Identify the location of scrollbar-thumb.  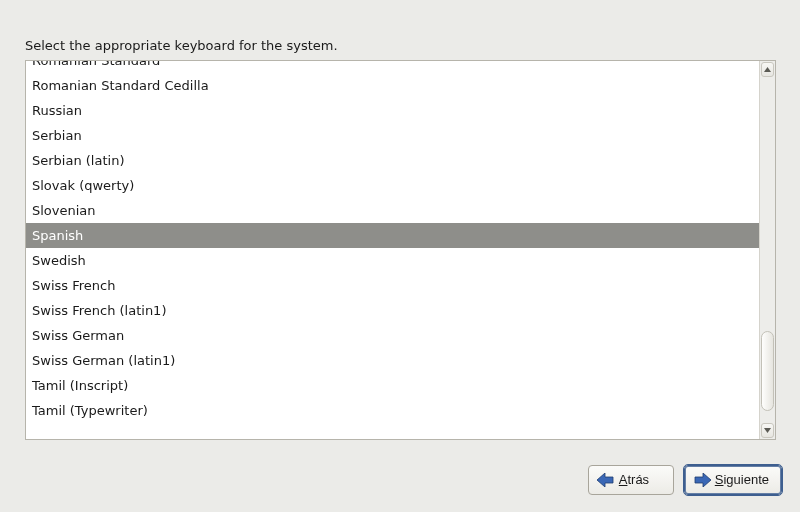
(768, 371).